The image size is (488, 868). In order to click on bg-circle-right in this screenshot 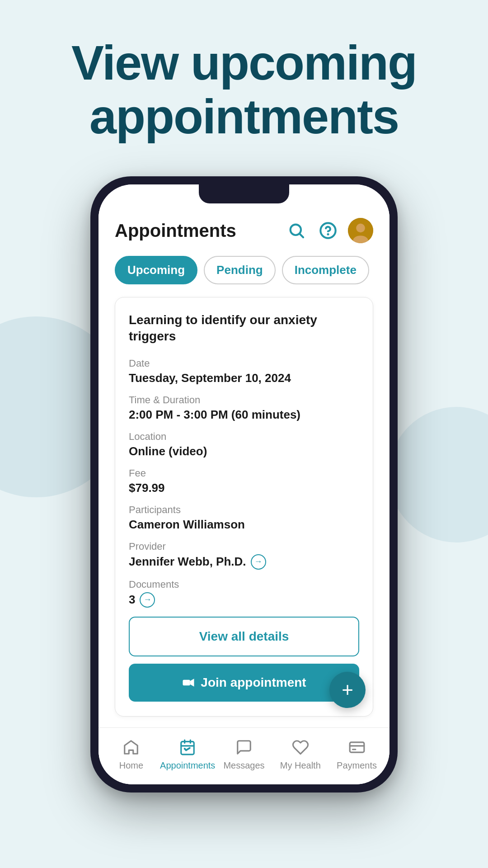, I will do `click(438, 475)`.